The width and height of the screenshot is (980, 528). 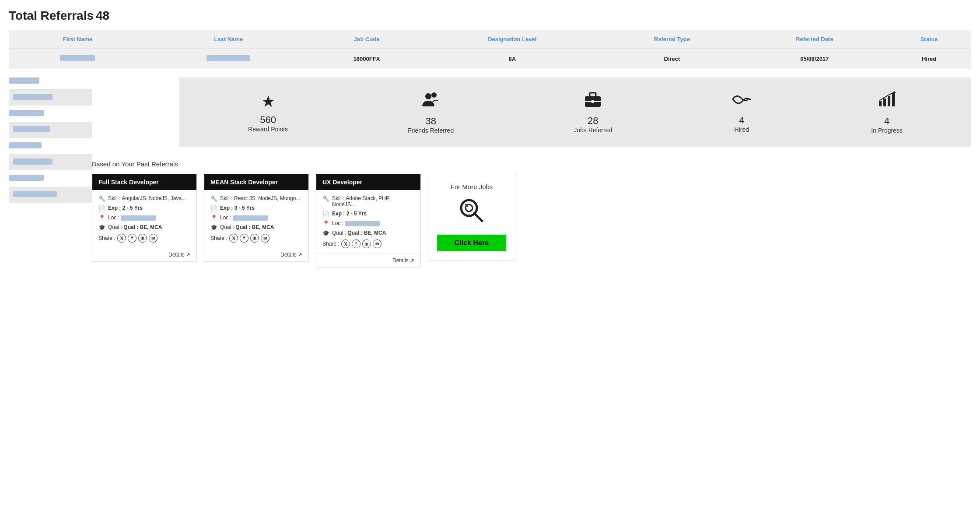 I want to click on jobs-referred-label: Jobs Referred, so click(x=593, y=130).